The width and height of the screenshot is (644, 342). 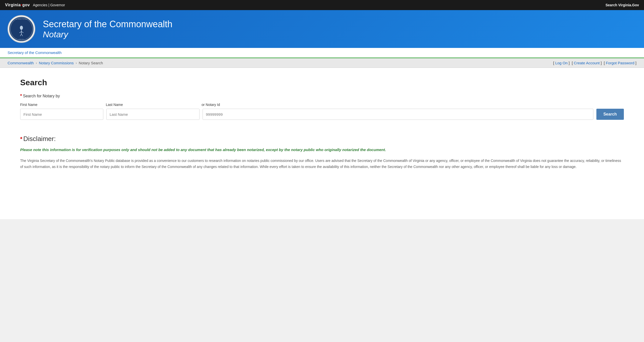 I want to click on field-labels: First Name Last Name or Notary Id, so click(x=322, y=105).